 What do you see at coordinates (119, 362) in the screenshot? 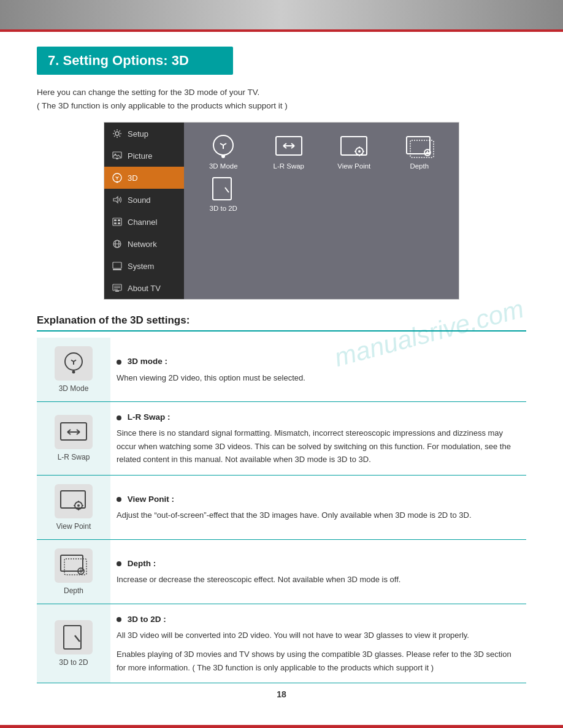
I see `bullet-3dmode` at bounding box center [119, 362].